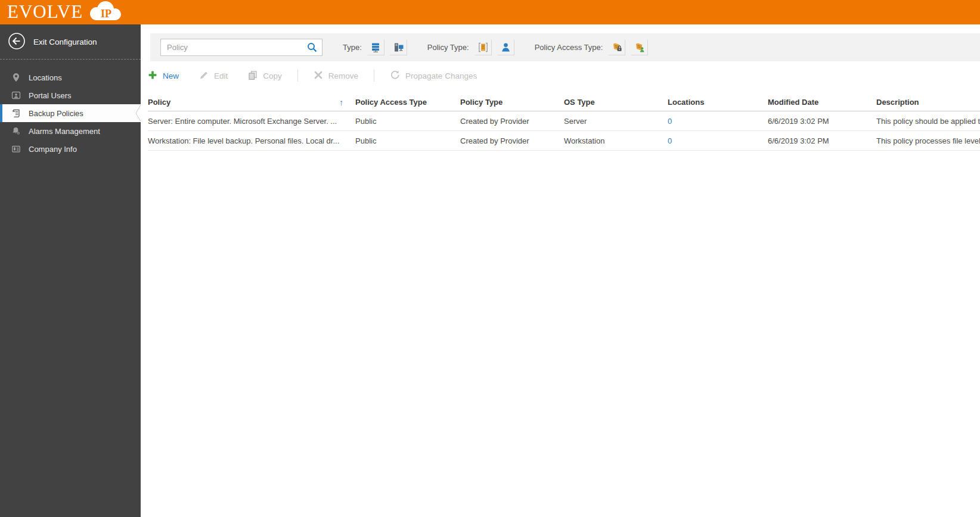  What do you see at coordinates (565, 48) in the screenshot?
I see `filter-toolbar: Type:` at bounding box center [565, 48].